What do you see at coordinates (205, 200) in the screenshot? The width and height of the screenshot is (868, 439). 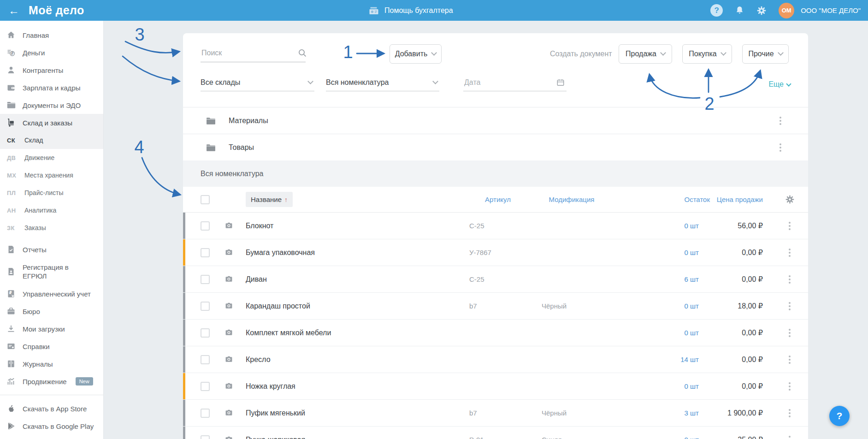 I see `select-all-checkbox` at bounding box center [205, 200].